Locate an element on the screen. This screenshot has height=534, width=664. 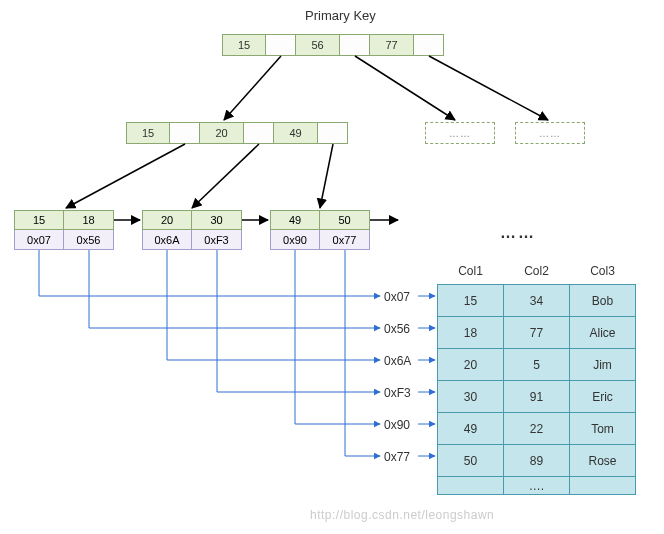
cell: 20 is located at coordinates (471, 365).